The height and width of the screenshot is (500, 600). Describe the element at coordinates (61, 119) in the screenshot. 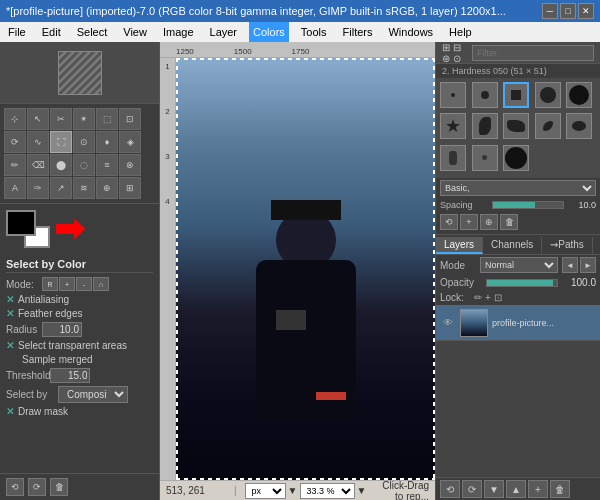

I see `tool-scissors: ✂` at that location.